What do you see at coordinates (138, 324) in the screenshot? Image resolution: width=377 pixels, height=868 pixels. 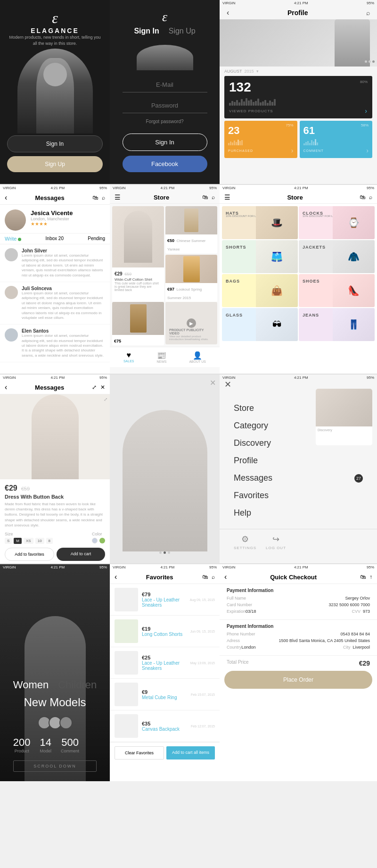 I see `store-item-4: €75` at bounding box center [138, 324].